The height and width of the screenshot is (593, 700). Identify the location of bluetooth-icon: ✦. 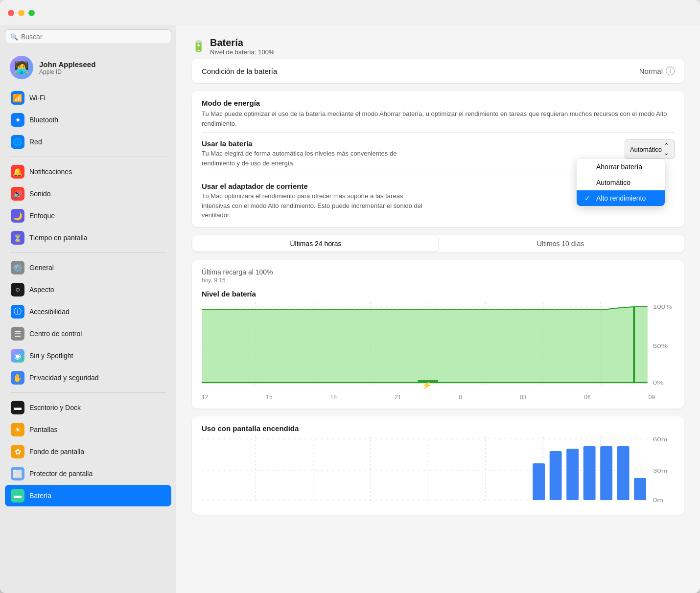
(18, 120).